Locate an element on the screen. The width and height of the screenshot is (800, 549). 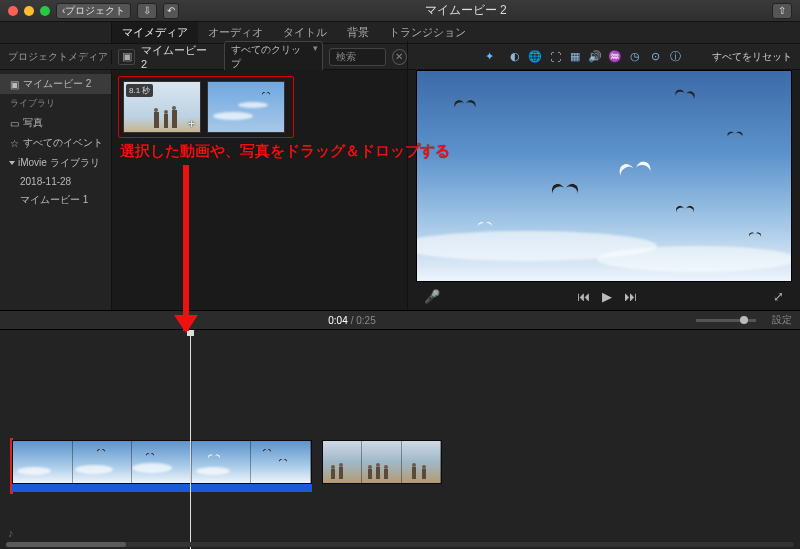
playhead is located at coordinates (190, 440).